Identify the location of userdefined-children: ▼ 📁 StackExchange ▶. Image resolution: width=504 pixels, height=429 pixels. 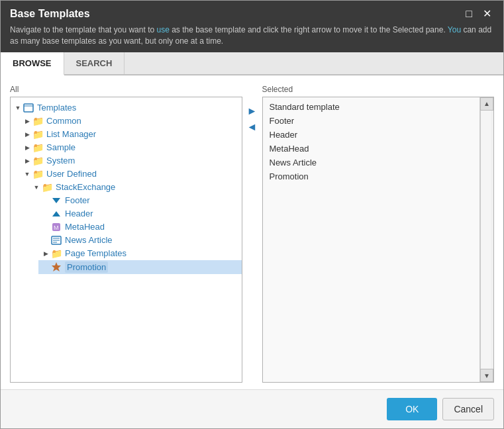
(135, 228).